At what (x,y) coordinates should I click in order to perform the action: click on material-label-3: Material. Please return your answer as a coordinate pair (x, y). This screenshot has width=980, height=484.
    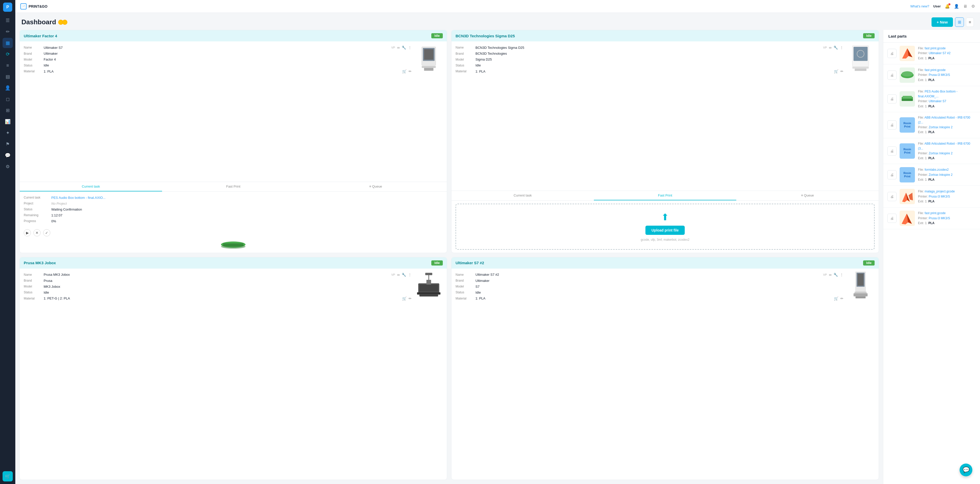
    Looking at the image, I should click on (33, 299).